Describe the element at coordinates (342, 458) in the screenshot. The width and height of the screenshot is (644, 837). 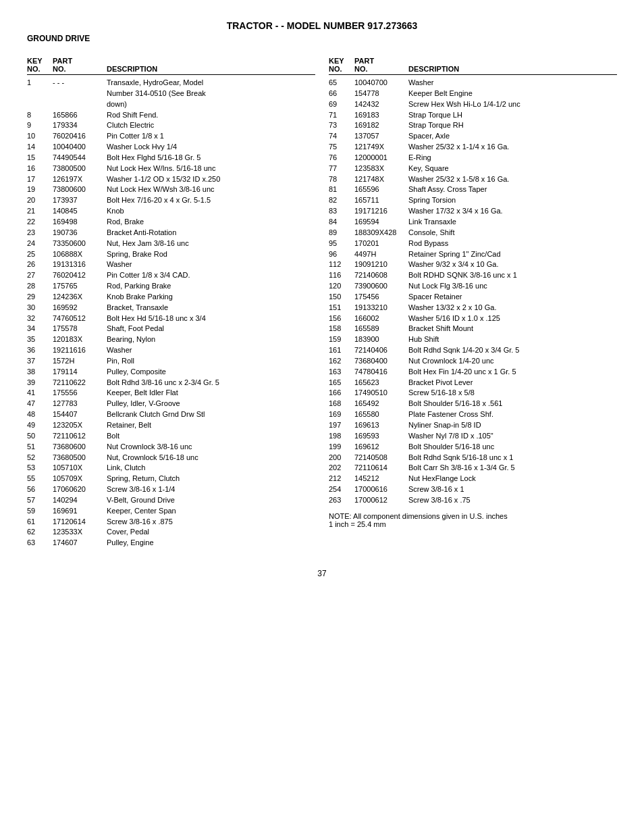
I see `key-no: 200` at that location.